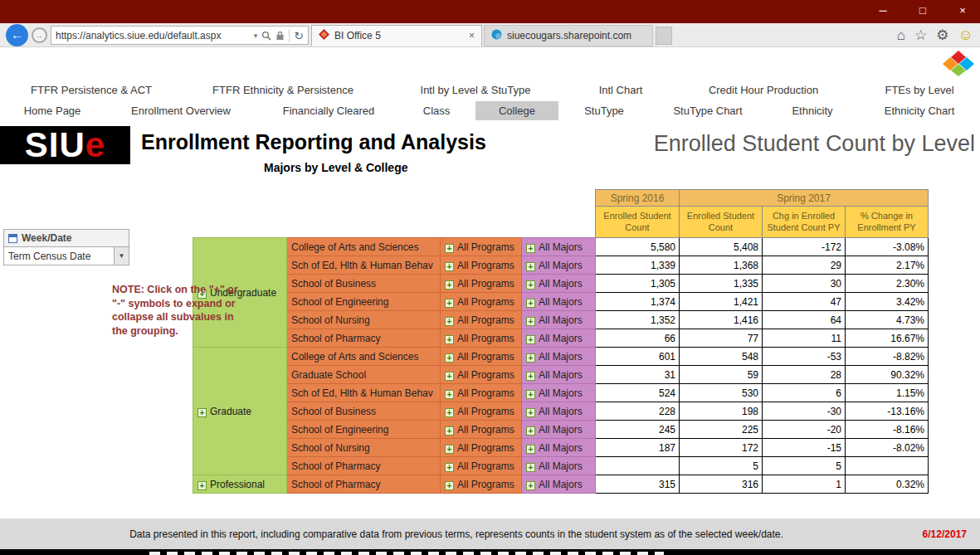 The width and height of the screenshot is (980, 555). Describe the element at coordinates (883, 11) in the screenshot. I see `minimize-button: ─` at that location.